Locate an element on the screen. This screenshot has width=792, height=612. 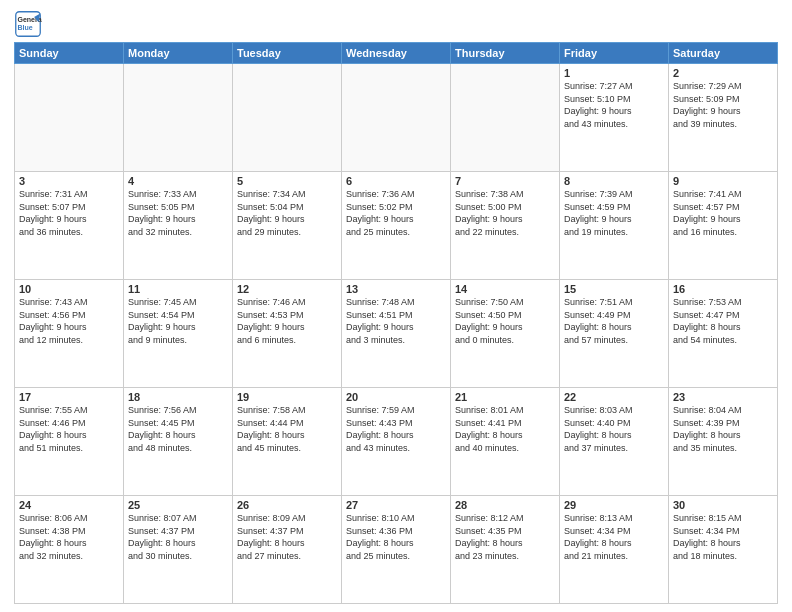
day-cell: 30Sunrise: 8:15 AM Sunset: 4:34 PM Dayli… is located at coordinates (724, 550).